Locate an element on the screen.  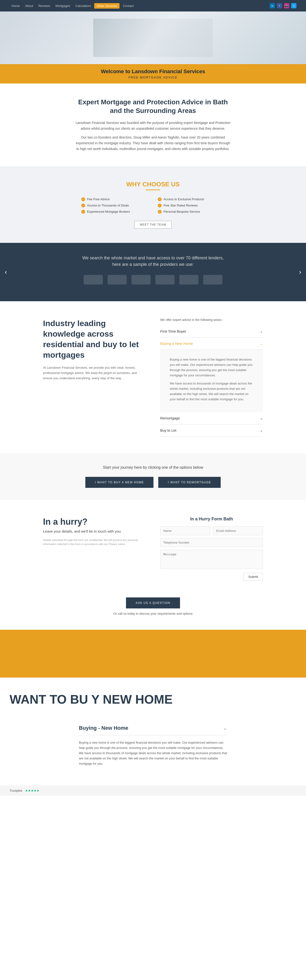
ask-question-button: ASK US A QUESTION is located at coordinates (153, 603).